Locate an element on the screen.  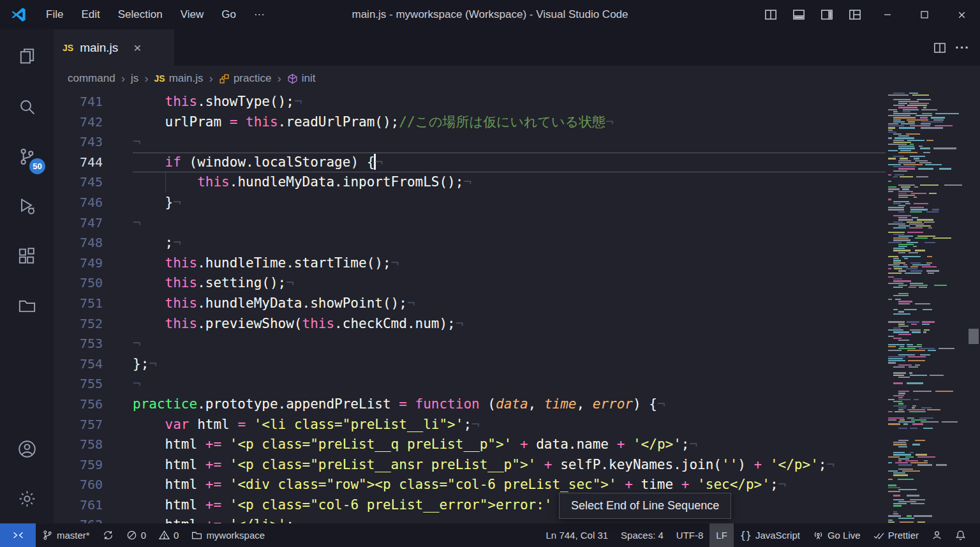
breadcrumb-item-practice: practice is located at coordinates (245, 79).